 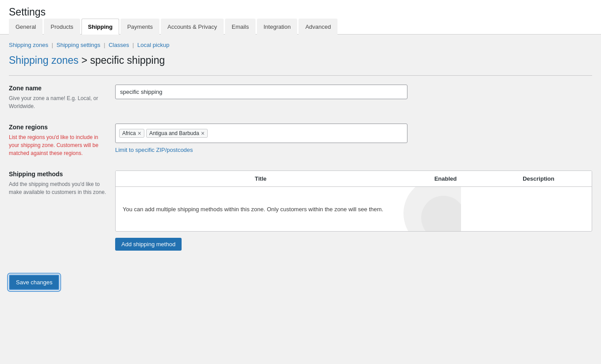 I want to click on tab-integration: Integration, so click(x=277, y=27).